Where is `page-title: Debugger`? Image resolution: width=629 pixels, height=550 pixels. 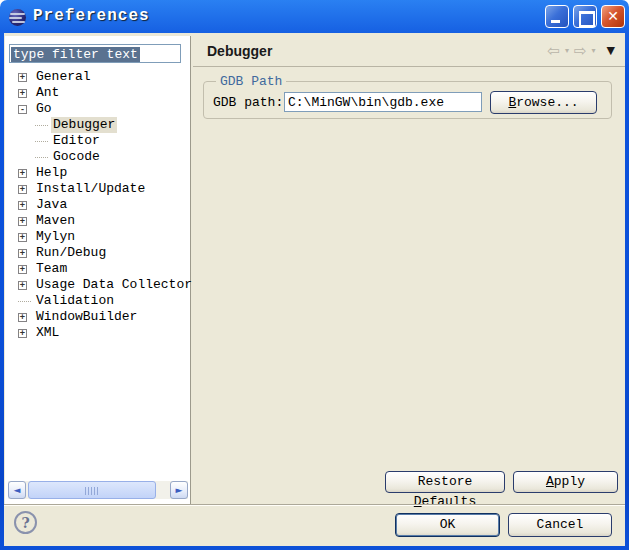
page-title: Debugger is located at coordinates (240, 51).